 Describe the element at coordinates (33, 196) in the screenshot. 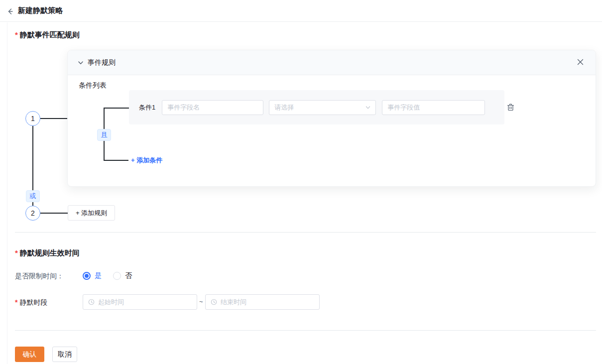

I see `or-logic-badge: 或` at that location.